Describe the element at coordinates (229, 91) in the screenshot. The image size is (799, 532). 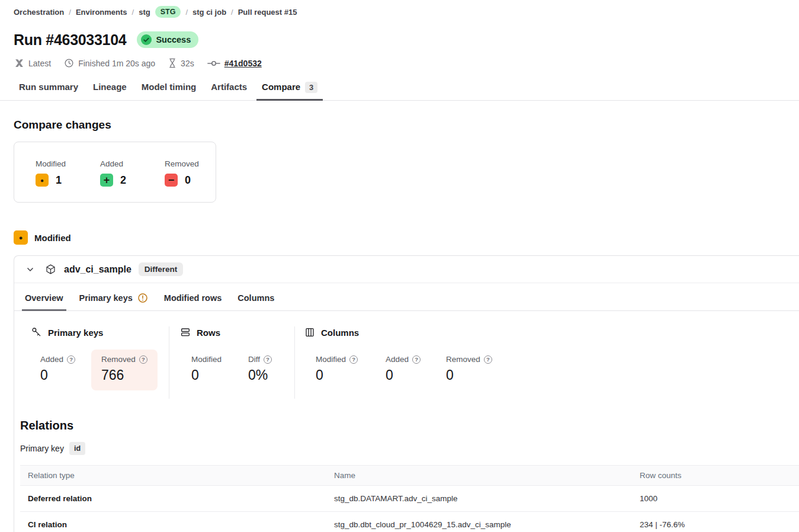
I see `tab-artifacts: Artifacts` at that location.